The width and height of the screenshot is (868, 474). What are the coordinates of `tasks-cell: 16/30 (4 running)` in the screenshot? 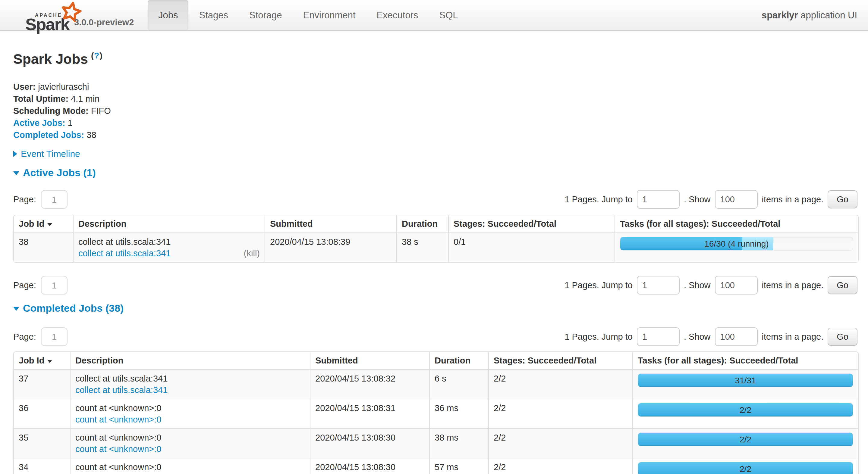 It's located at (736, 247).